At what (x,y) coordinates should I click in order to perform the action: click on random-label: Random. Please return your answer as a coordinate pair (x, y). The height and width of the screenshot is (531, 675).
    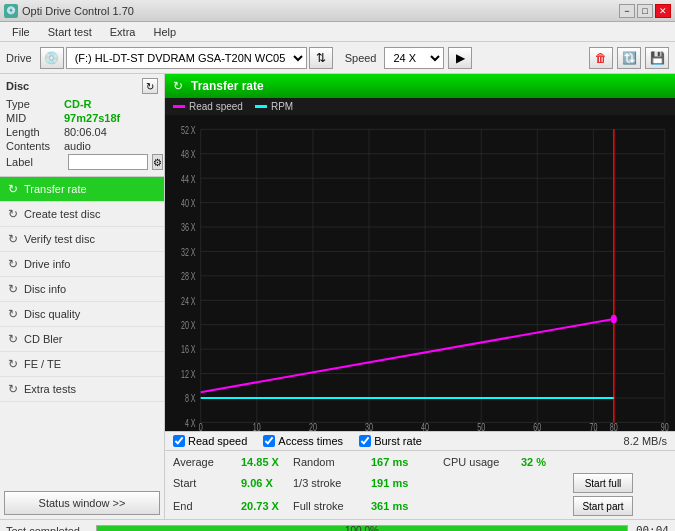
    Looking at the image, I should click on (328, 462).